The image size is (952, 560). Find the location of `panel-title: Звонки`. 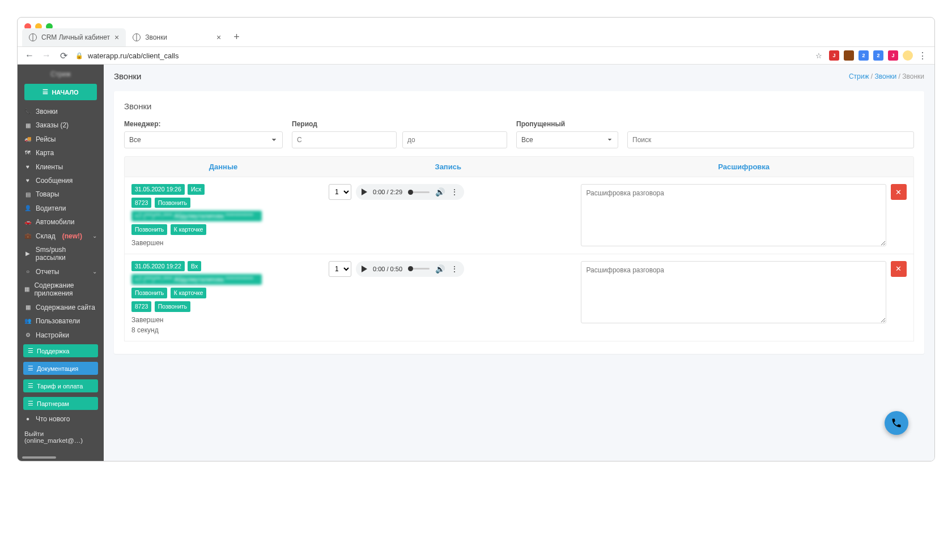

panel-title: Звонки is located at coordinates (519, 106).